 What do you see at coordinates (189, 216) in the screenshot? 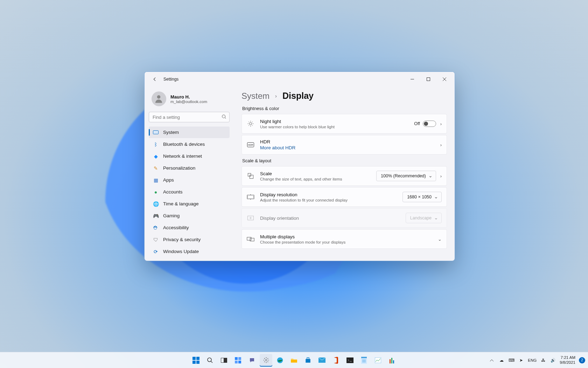
I see `sidebar-item-gaming: 🎮 Gaming` at bounding box center [189, 216].